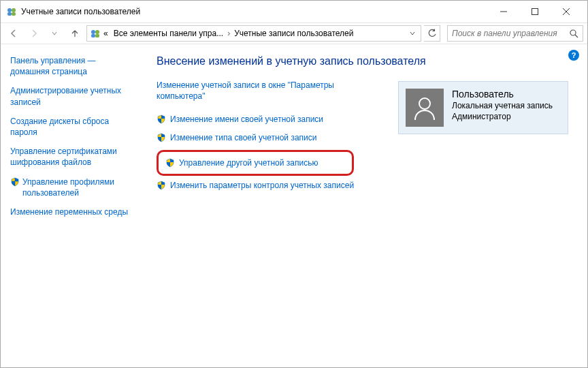 The image size is (588, 368). I want to click on user-name: Пользователь, so click(506, 94).